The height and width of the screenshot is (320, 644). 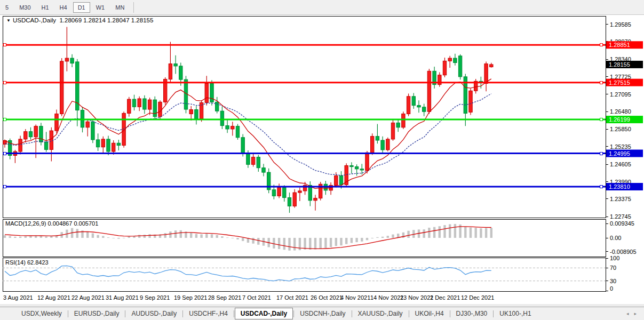 What do you see at coordinates (97, 314) in the screenshot?
I see `tab-eurusd-daily: EURUSD-,Daily` at bounding box center [97, 314].